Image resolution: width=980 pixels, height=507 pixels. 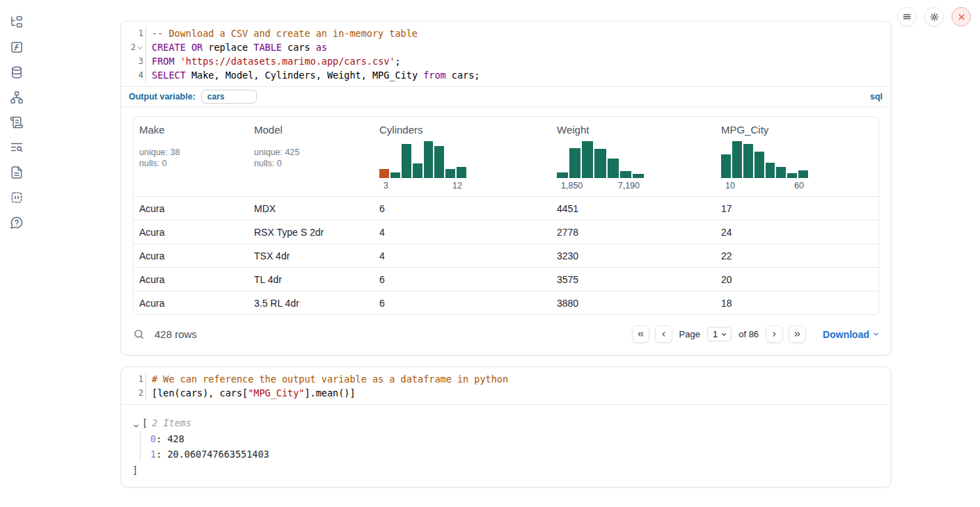 I want to click on axis-min-label: 3, so click(x=386, y=186).